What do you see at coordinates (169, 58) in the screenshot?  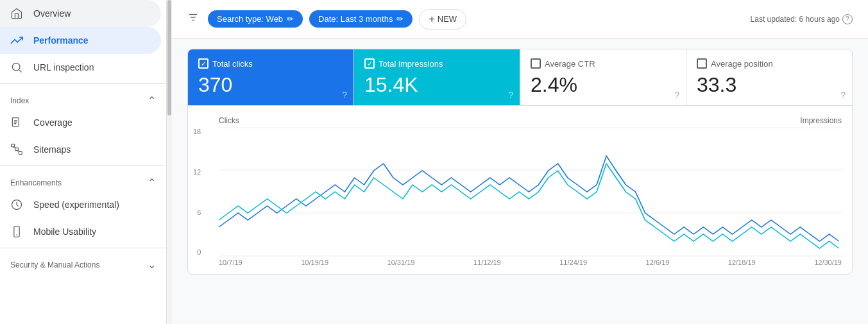 I see `scroll-thumb` at bounding box center [169, 58].